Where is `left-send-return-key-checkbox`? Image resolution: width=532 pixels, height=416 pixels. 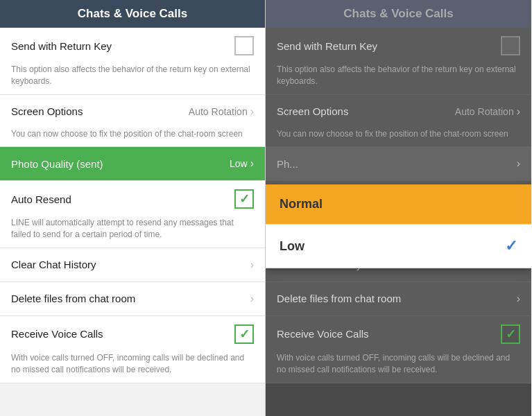 left-send-return-key-checkbox is located at coordinates (244, 46).